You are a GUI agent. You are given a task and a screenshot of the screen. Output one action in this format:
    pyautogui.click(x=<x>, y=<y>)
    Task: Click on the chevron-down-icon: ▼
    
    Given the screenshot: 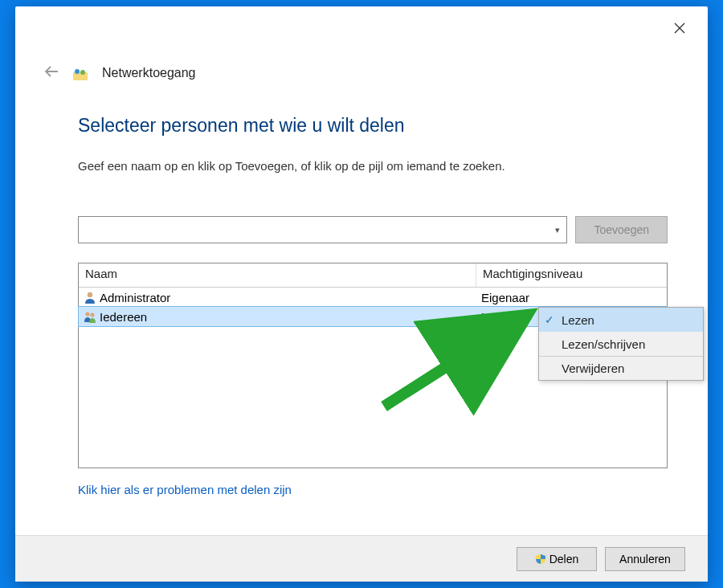 What is the action you would take?
    pyautogui.click(x=523, y=316)
    